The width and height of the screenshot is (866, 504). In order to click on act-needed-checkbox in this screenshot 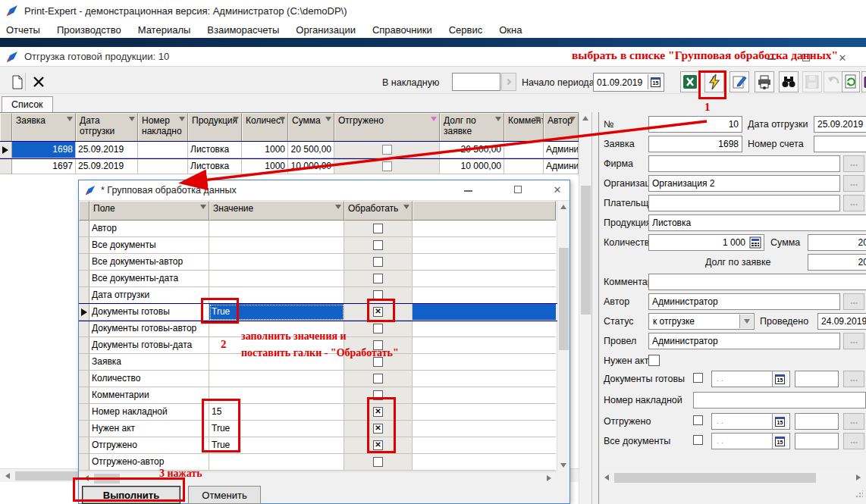, I will do `click(654, 361)`.